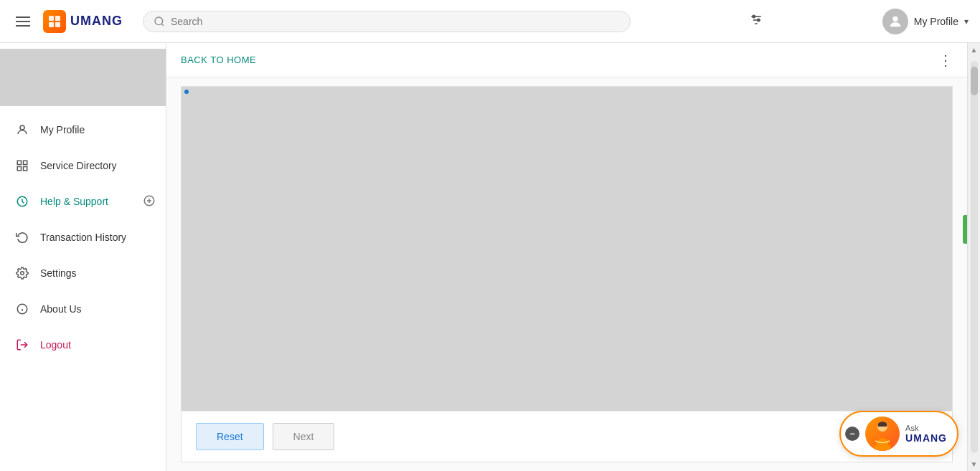  Describe the element at coordinates (22, 201) in the screenshot. I see `clock-icon` at that location.